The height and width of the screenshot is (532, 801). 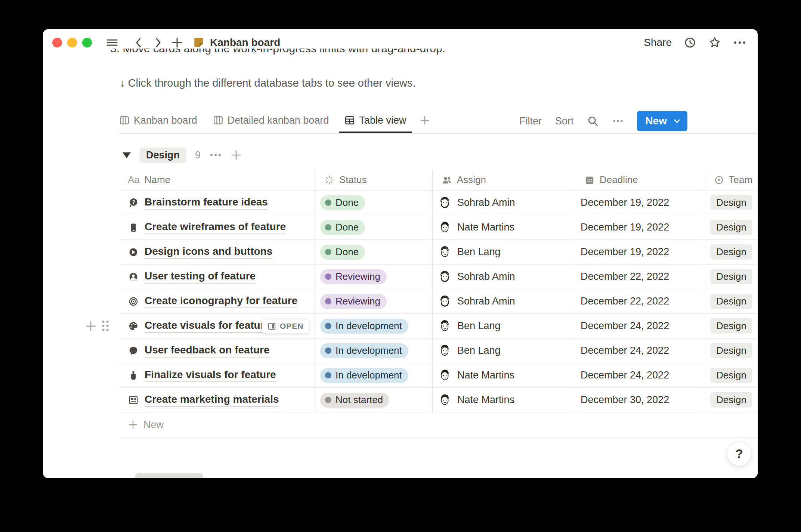 I want to click on search-button, so click(x=593, y=121).